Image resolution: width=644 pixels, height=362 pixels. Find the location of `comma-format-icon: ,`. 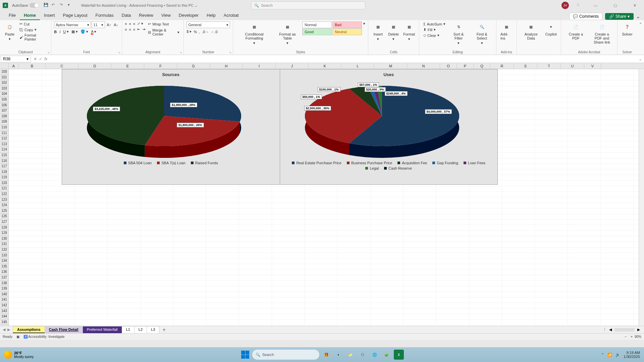

comma-format-icon: , is located at coordinates (199, 32).